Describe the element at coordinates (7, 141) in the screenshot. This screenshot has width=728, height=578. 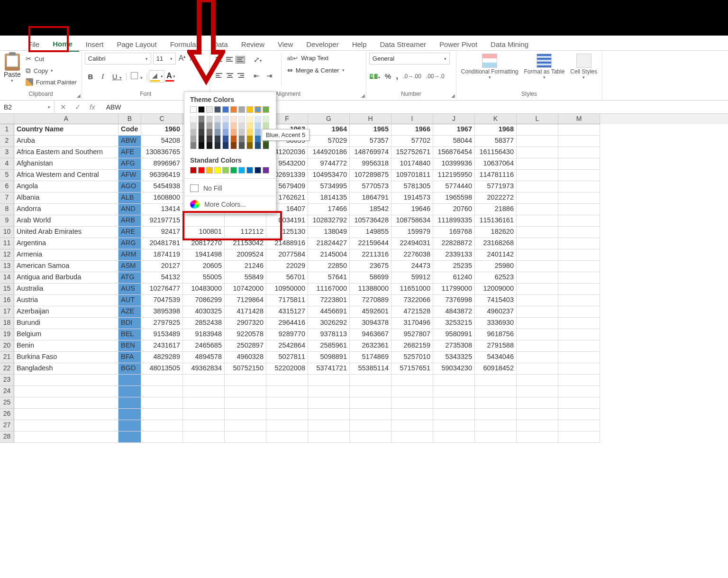
I see `row-header: 2` at that location.